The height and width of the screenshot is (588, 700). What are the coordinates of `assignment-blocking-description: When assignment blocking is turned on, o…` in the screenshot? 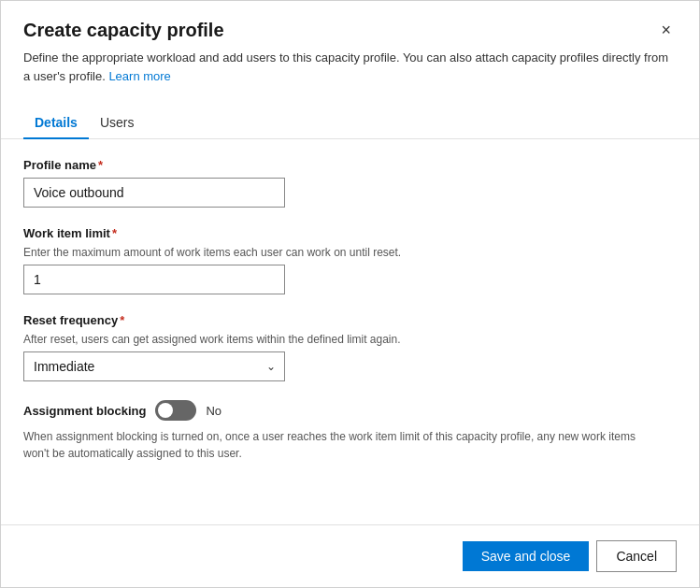 It's located at (341, 445).